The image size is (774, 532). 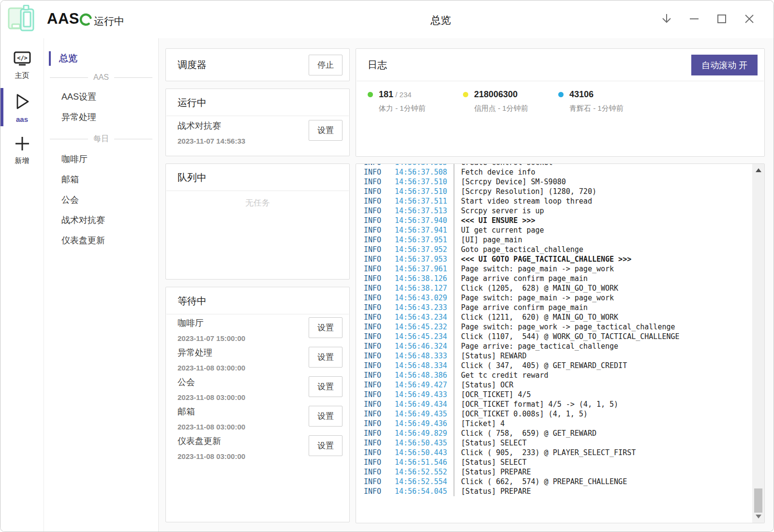 What do you see at coordinates (22, 102) in the screenshot?
I see `play-icon` at bounding box center [22, 102].